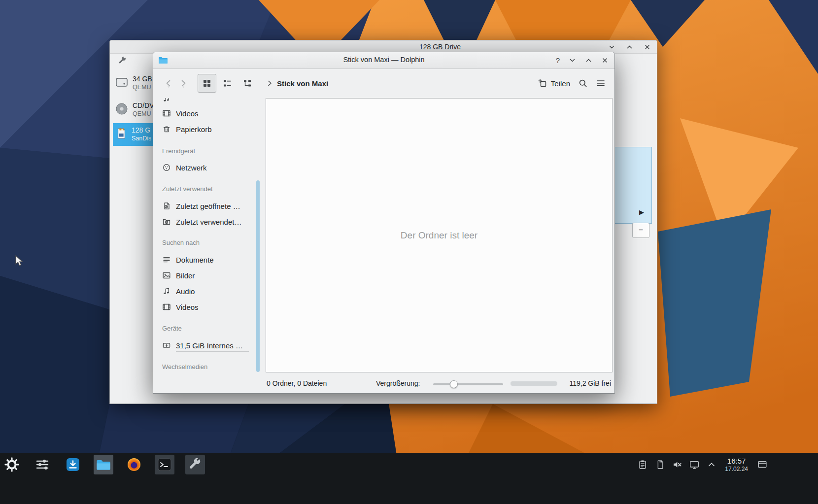 This screenshot has width=818, height=504. I want to click on sidebar-item-videos: Videos, so click(206, 113).